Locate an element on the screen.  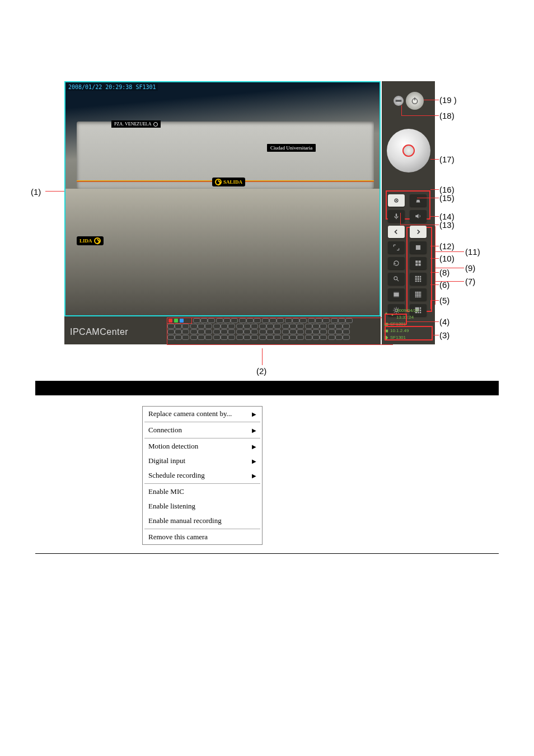
alarm-button is located at coordinates (418, 200).